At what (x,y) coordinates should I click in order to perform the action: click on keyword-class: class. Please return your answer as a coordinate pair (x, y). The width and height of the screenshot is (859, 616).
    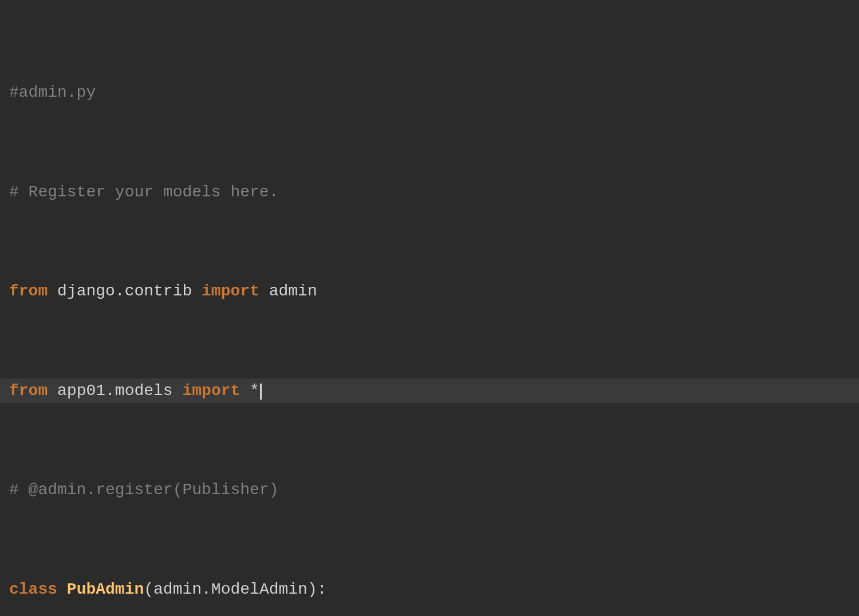
    Looking at the image, I should click on (33, 590).